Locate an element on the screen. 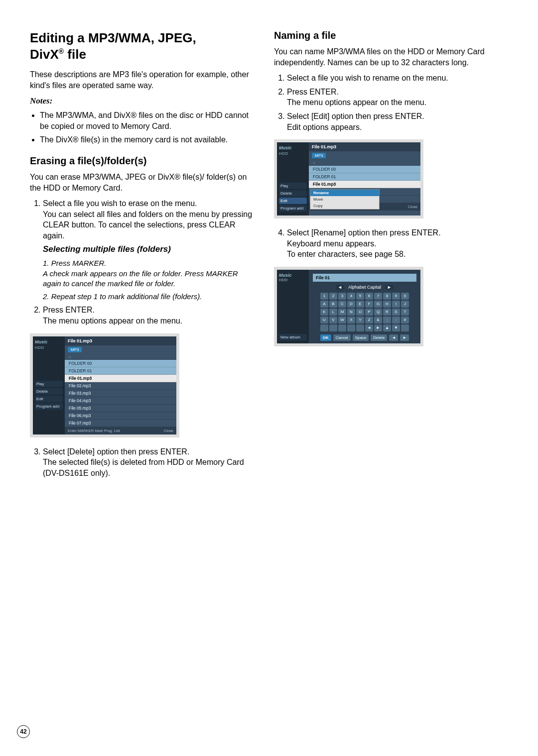  fig-key: : is located at coordinates (396, 320).